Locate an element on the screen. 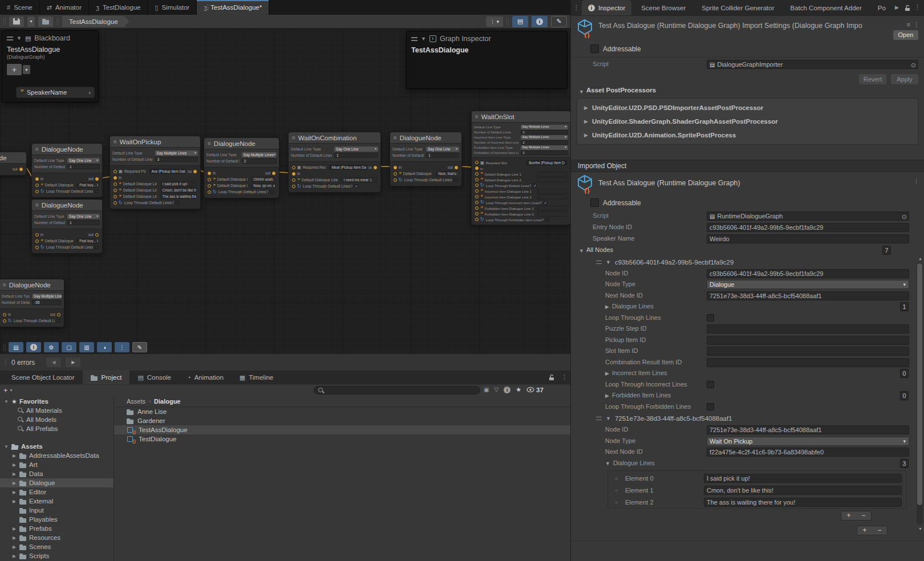  favorites-item: All Prefabs is located at coordinates (57, 429).